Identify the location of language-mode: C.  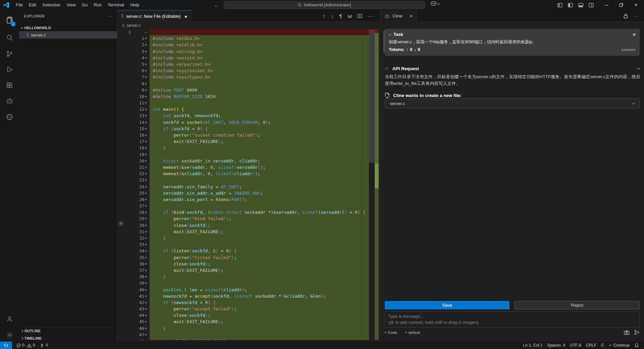
(602, 345).